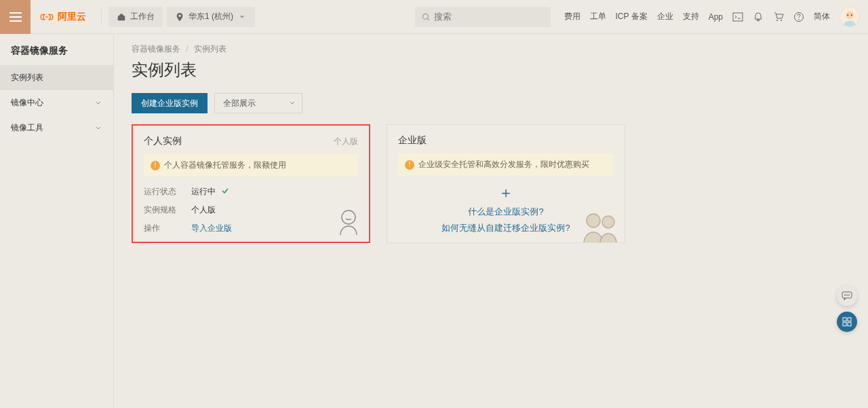  What do you see at coordinates (491, 49) in the screenshot?
I see `breadcrumb: 容器镜像服务 / 实例列表` at bounding box center [491, 49].